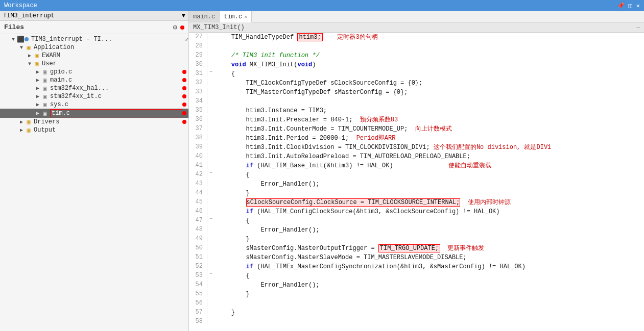 The image size is (644, 331). What do you see at coordinates (204, 17) in the screenshot?
I see `tab-mainc: main.c` at bounding box center [204, 17].